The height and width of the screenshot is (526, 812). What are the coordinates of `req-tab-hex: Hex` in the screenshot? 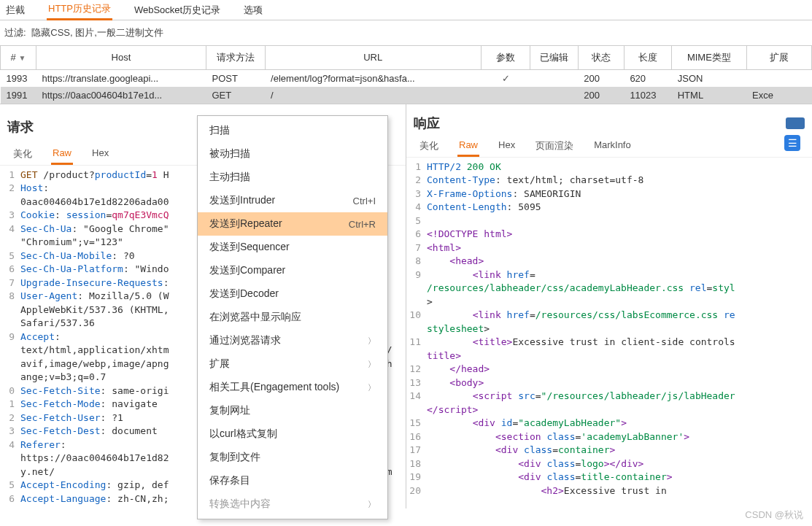 It's located at (101, 154).